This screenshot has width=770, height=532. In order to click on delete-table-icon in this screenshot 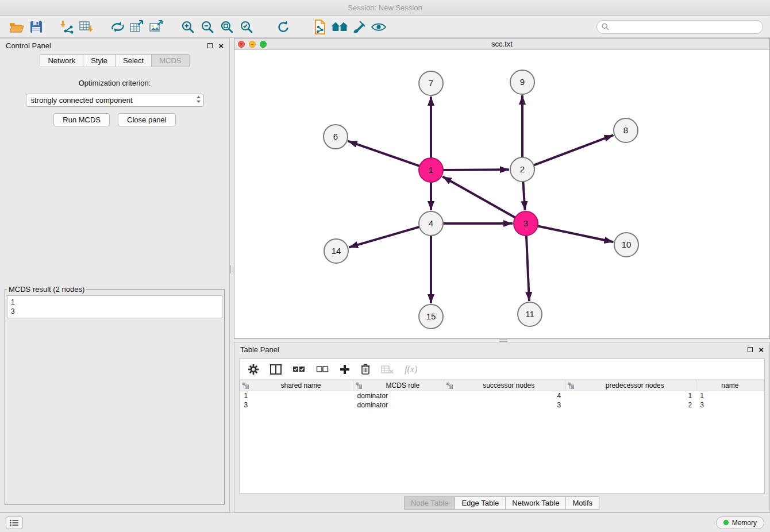, I will do `click(387, 369)`.